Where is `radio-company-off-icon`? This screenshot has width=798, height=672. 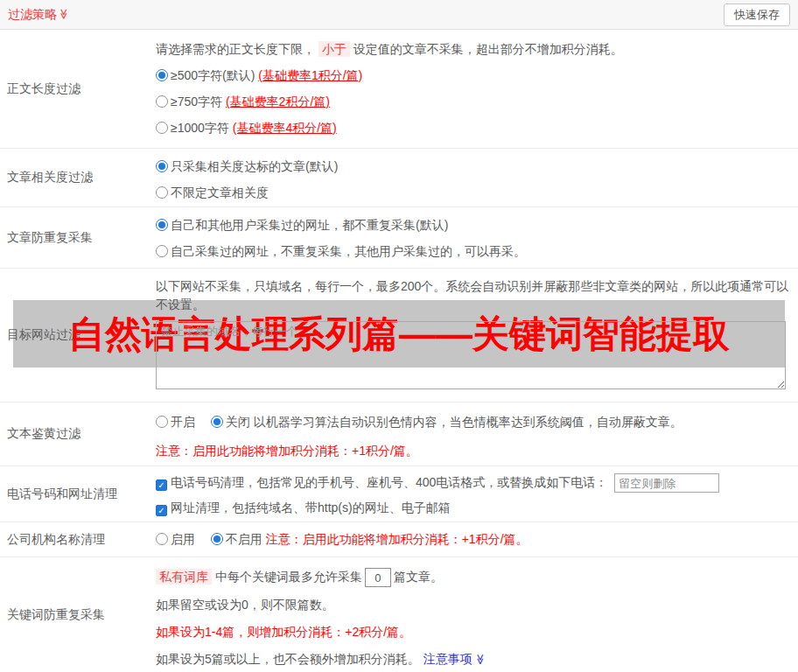
radio-company-off-icon is located at coordinates (217, 539).